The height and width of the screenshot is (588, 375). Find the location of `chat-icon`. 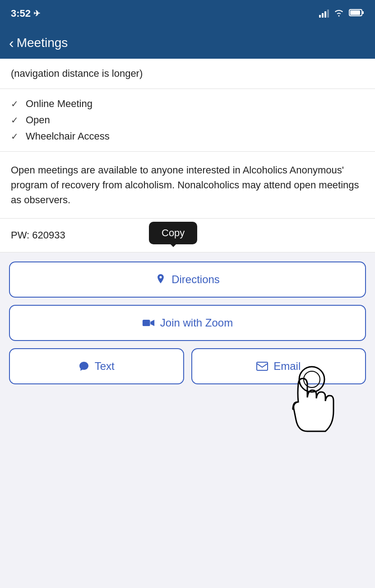

chat-icon is located at coordinates (84, 366).